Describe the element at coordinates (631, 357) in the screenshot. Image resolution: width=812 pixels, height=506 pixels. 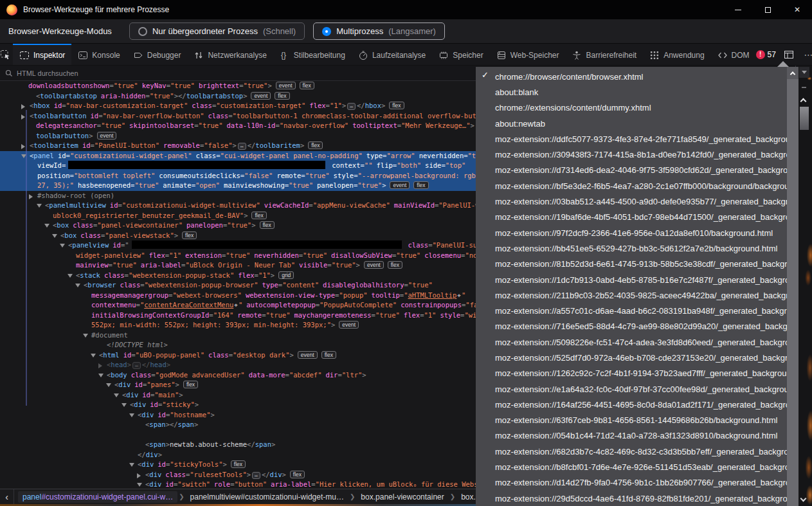
I see `context-menu-item: moz-extension://525df7d0-972a-46eb-b708-…` at that location.